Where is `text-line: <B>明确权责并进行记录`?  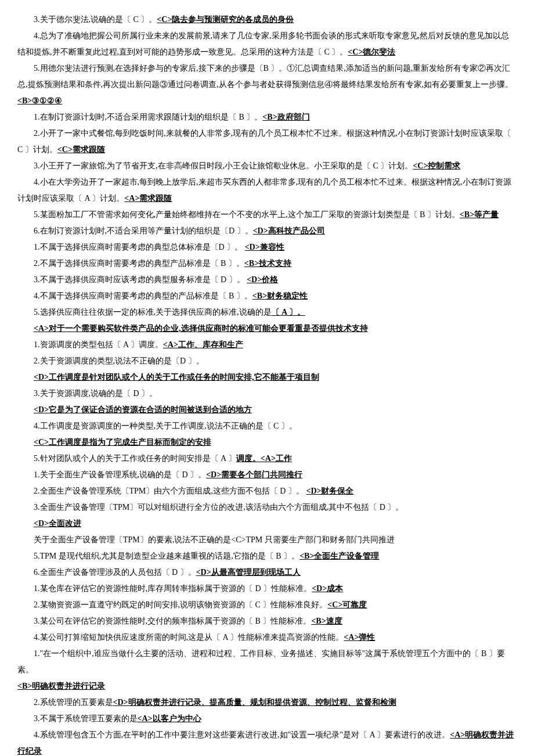 text-line: <B>明确权责并进行记录 is located at coordinates (267, 686).